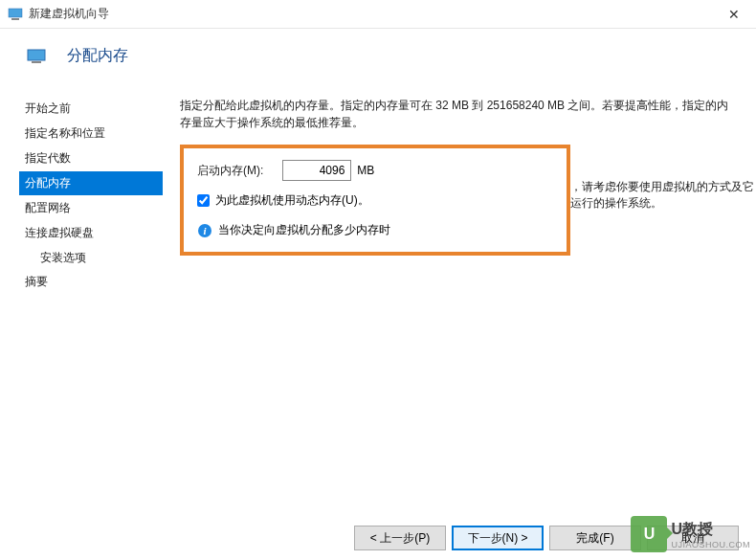 This screenshot has height=560, width=756. What do you see at coordinates (36, 56) in the screenshot?
I see `vm-icon` at bounding box center [36, 56].